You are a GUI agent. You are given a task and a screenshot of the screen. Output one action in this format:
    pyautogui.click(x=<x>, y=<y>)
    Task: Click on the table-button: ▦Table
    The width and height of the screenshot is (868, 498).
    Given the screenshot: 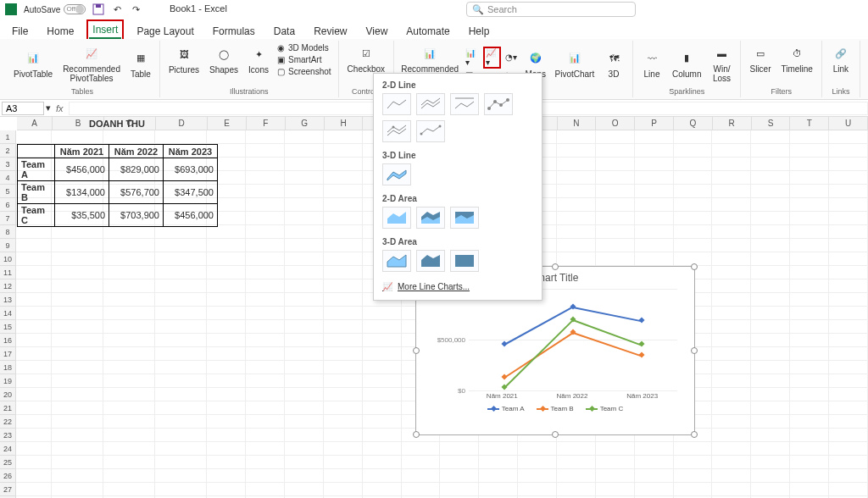 What is the action you would take?
    pyautogui.click(x=141, y=64)
    